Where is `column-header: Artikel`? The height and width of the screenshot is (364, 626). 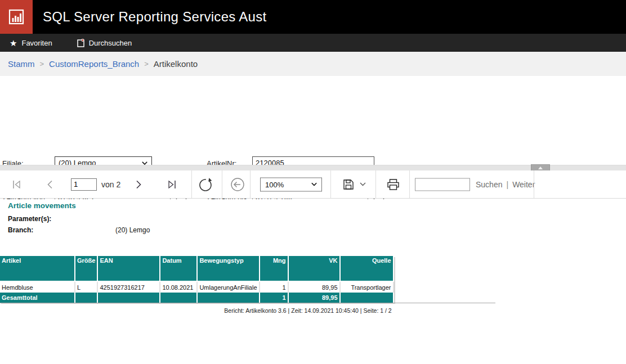
column-header: Artikel is located at coordinates (37, 269).